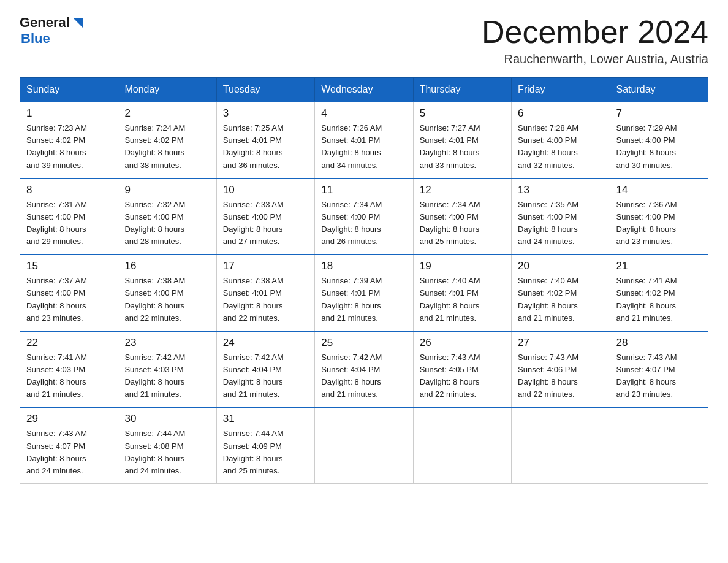 Image resolution: width=728 pixels, height=563 pixels. What do you see at coordinates (561, 90) in the screenshot?
I see `calendar-header-friday: Friday` at bounding box center [561, 90].